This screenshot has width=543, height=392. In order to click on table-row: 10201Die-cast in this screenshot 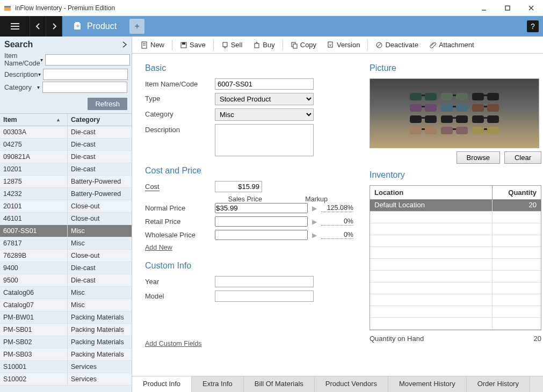, I will do `click(66, 170)`.